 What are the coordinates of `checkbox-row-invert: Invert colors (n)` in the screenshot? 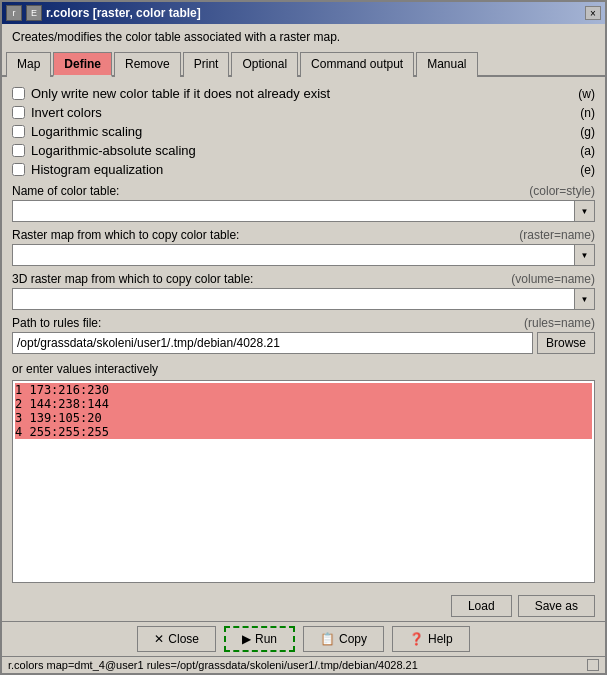 It's located at (304, 112).